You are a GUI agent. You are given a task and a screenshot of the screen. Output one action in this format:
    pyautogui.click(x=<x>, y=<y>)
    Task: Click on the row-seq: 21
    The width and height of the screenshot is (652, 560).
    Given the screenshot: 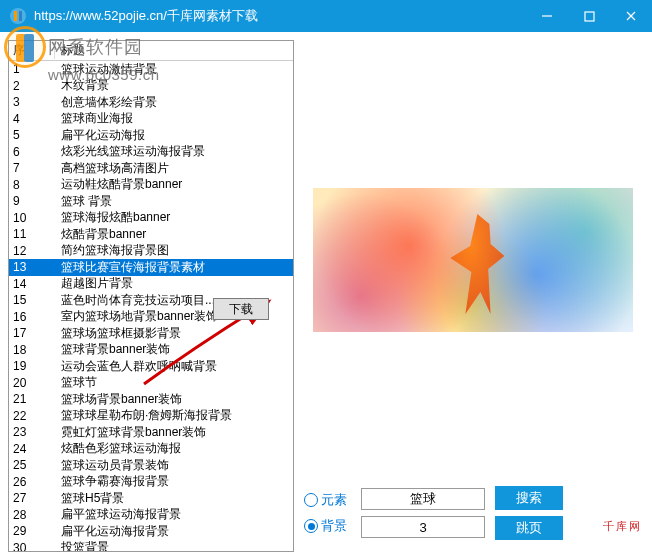 What is the action you would take?
    pyautogui.click(x=32, y=399)
    